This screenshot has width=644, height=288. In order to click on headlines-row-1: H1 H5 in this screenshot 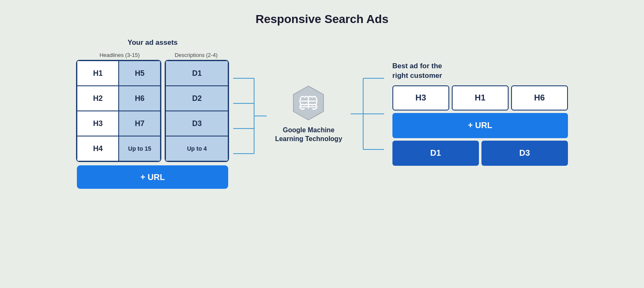, I will do `click(119, 73)`.